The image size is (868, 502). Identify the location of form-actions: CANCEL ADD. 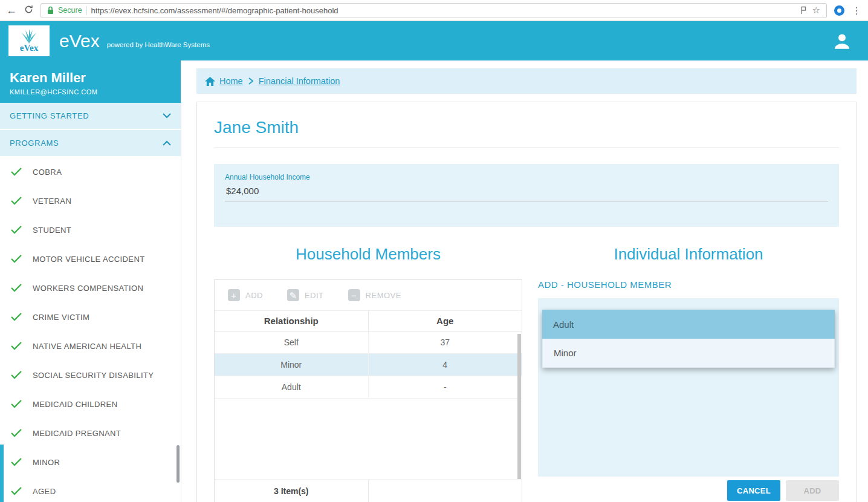
(688, 491).